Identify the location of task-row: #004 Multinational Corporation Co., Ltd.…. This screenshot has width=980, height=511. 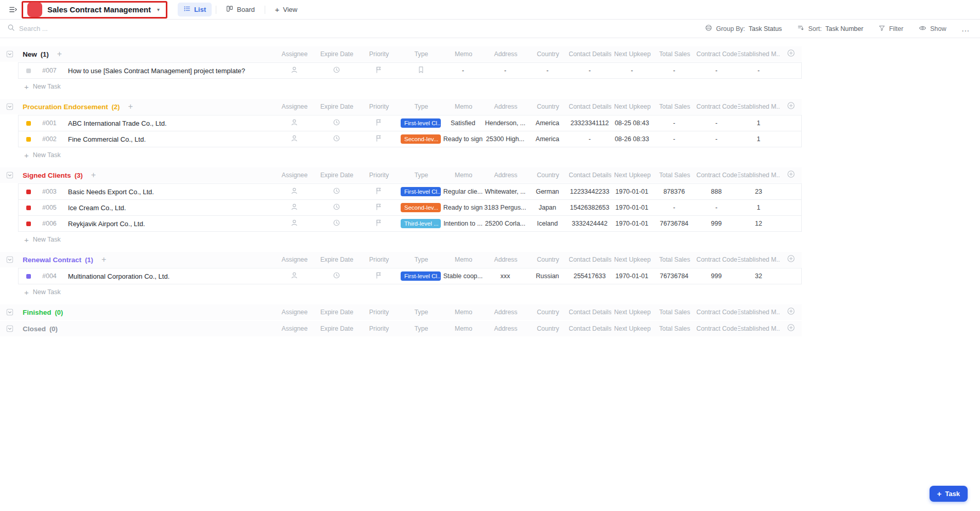
(410, 276).